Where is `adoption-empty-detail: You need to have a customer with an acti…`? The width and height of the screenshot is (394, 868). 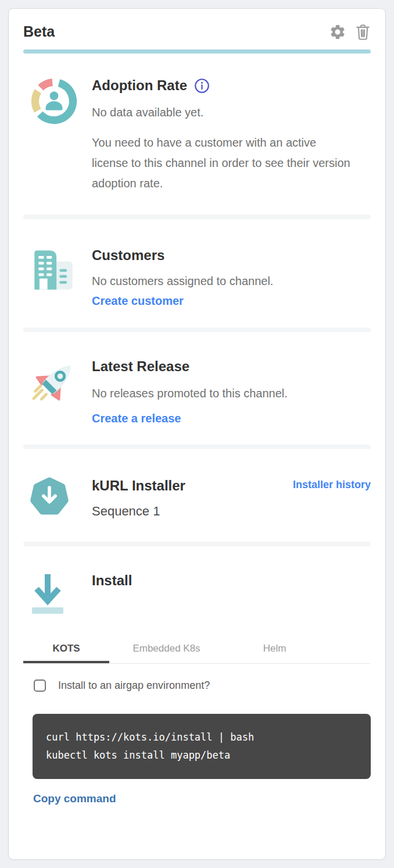 adoption-empty-detail: You need to have a customer with an acti… is located at coordinates (223, 163).